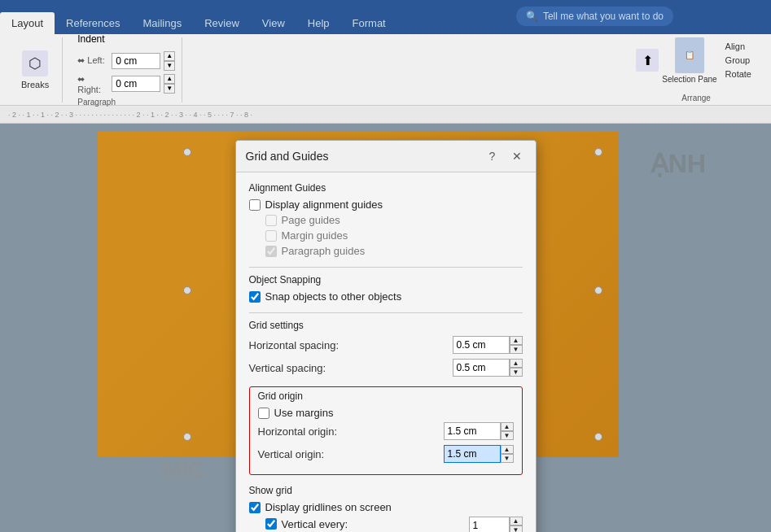 This screenshot has width=771, height=532. Describe the element at coordinates (516, 350) in the screenshot. I see `horizontal-spacing-down: ▼` at that location.